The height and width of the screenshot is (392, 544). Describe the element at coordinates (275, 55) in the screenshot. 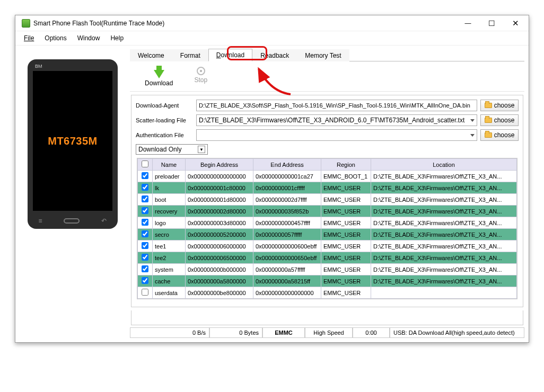

I see `tab-readback: Readback` at that location.